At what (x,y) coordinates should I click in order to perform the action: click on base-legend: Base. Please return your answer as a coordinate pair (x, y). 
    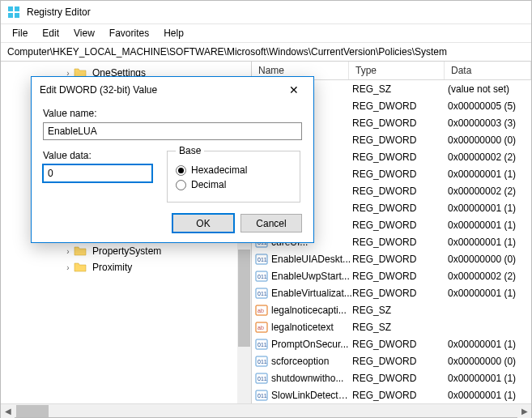
    Looking at the image, I should click on (189, 151).